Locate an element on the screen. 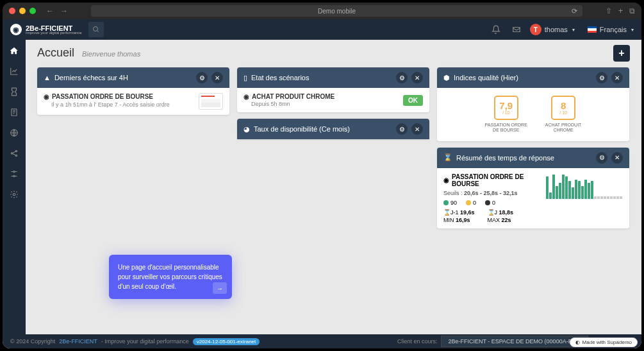 The width and height of the screenshot is (644, 351). user-avatar: T is located at coordinates (536, 30).